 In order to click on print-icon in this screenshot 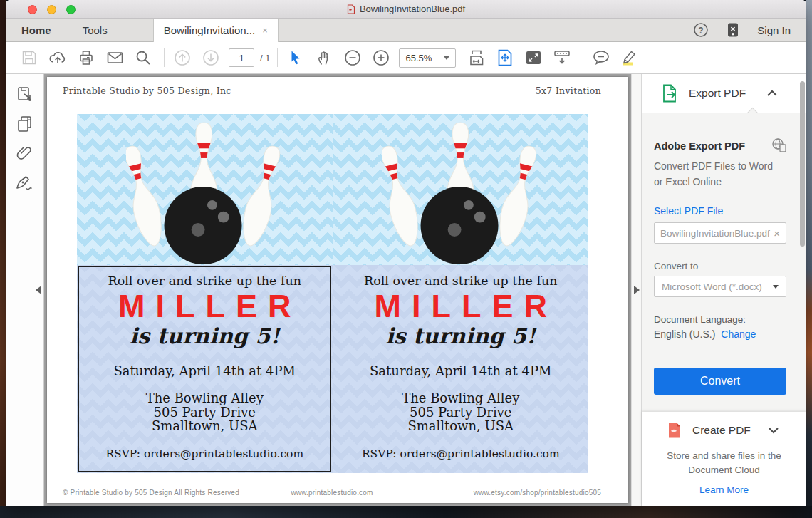, I will do `click(86, 58)`.